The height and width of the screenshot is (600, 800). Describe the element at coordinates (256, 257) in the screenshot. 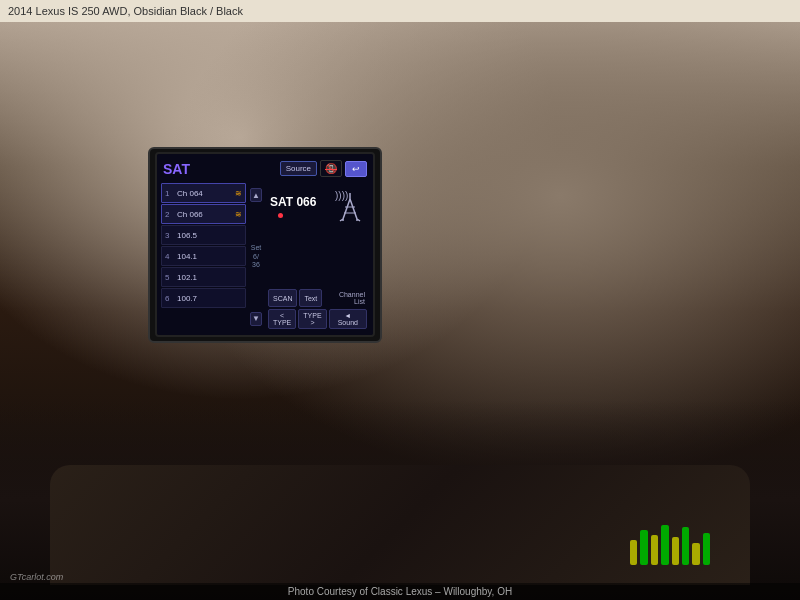

I see `scroll-arrows: ▲ Set 6/ 36 ▼` at that location.